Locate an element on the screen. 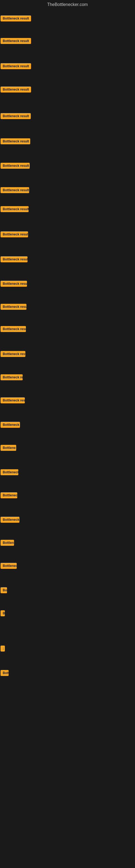  list-item: Bottlene is located at coordinates (8, 448).